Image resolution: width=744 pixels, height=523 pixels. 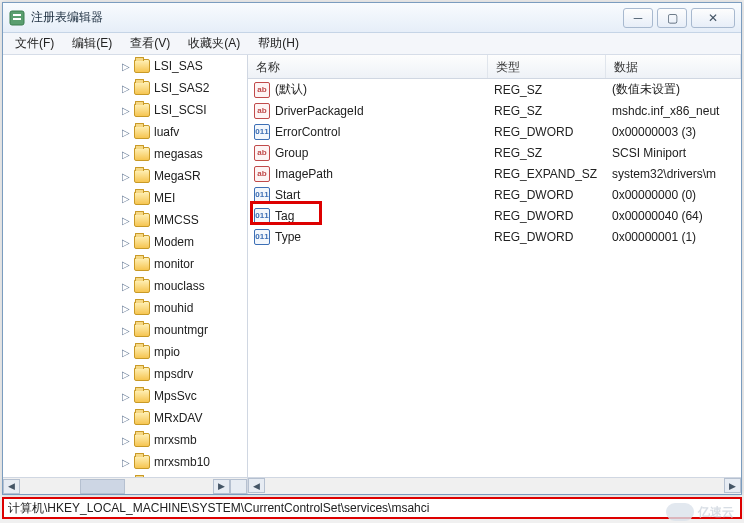 I want to click on value-type: REG_EXPAND_SZ, so click(x=547, y=174).